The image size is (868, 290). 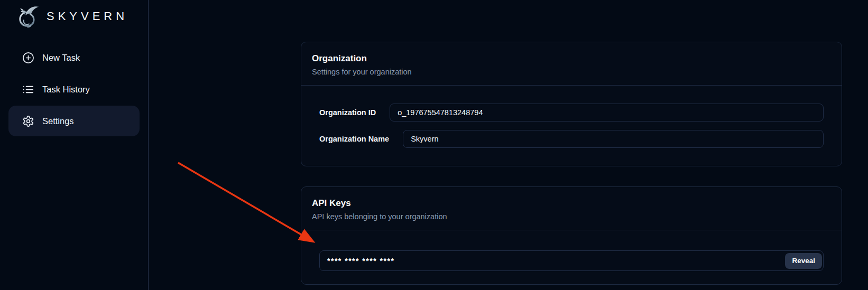 I want to click on api-keys-card-header: API Keys API keys belonging to your orga…, so click(x=571, y=209).